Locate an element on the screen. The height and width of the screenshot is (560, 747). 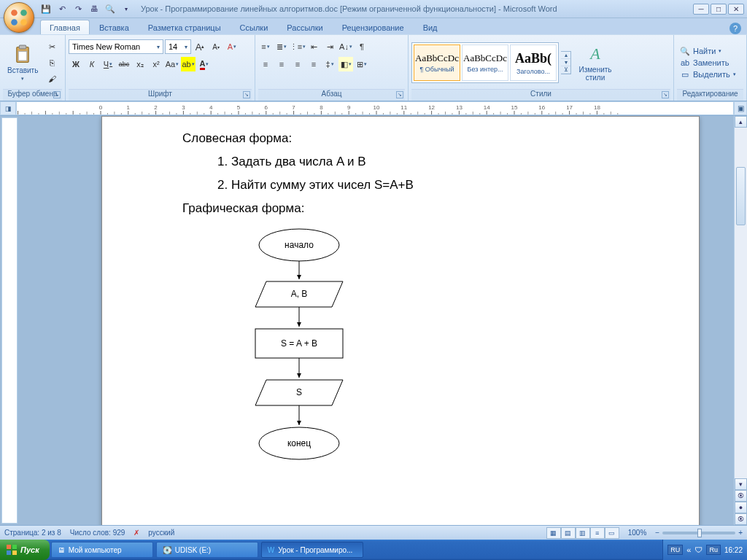
zoom-level: 100% is located at coordinates (638, 532).